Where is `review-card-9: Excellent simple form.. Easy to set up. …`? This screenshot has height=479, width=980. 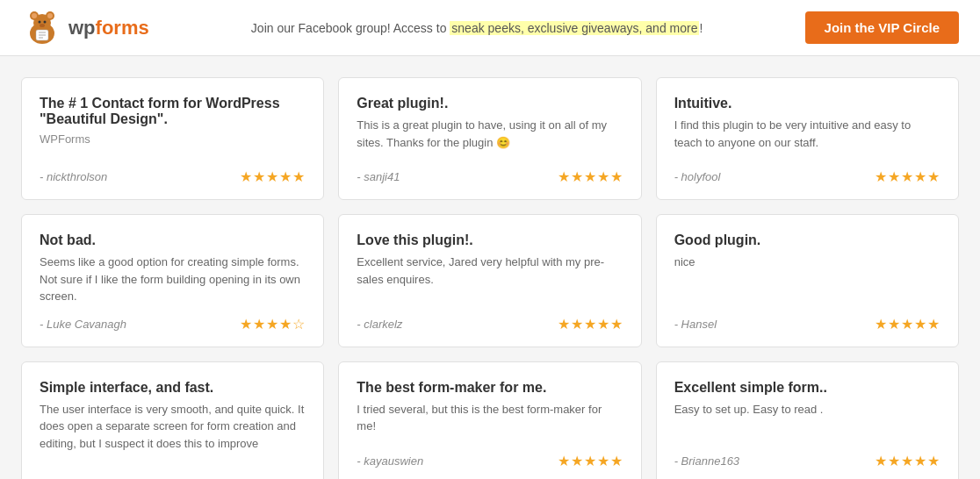
review-card-9: Excellent simple form.. Easy to set up. … is located at coordinates (808, 421).